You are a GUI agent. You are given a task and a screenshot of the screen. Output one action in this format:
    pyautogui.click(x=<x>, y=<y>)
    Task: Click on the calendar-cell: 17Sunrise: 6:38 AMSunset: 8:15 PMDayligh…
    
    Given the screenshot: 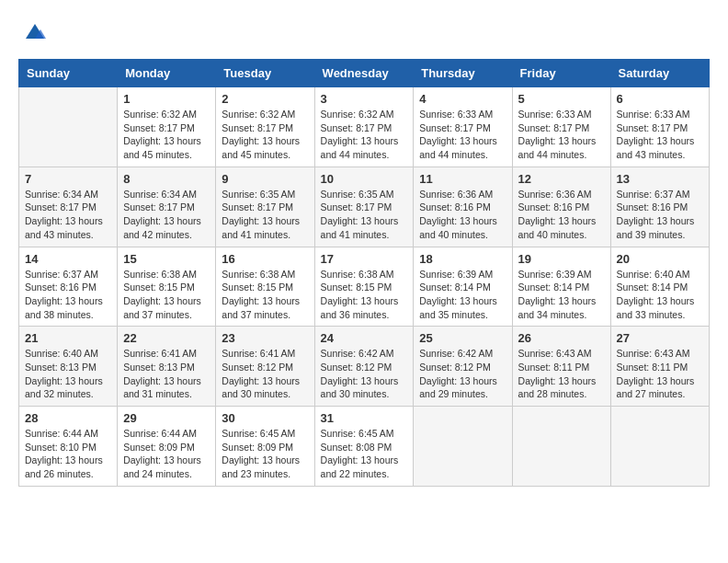 What is the action you would take?
    pyautogui.click(x=364, y=287)
    